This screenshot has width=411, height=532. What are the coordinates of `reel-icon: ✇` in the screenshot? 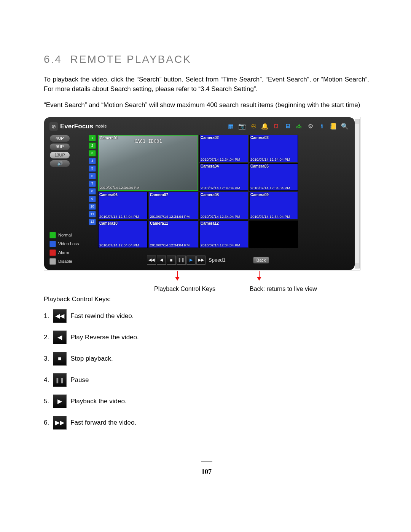 It's located at (253, 126).